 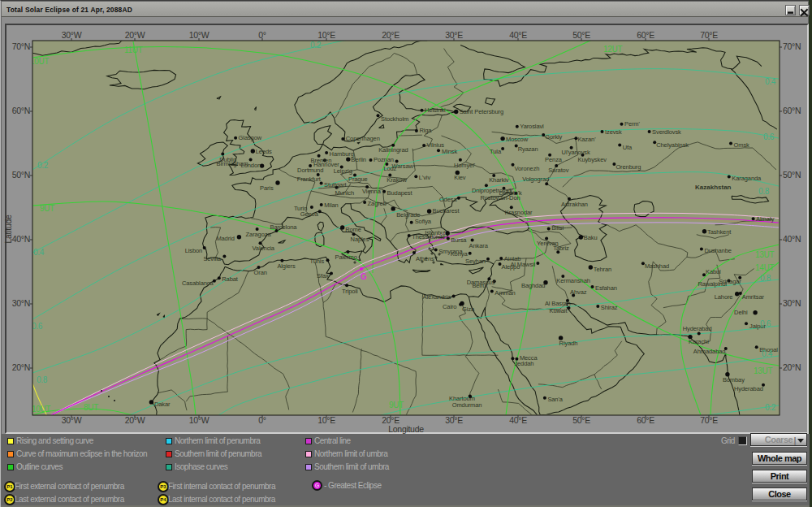 What do you see at coordinates (741, 312) in the screenshot?
I see `svg-text: Delhi` at bounding box center [741, 312].